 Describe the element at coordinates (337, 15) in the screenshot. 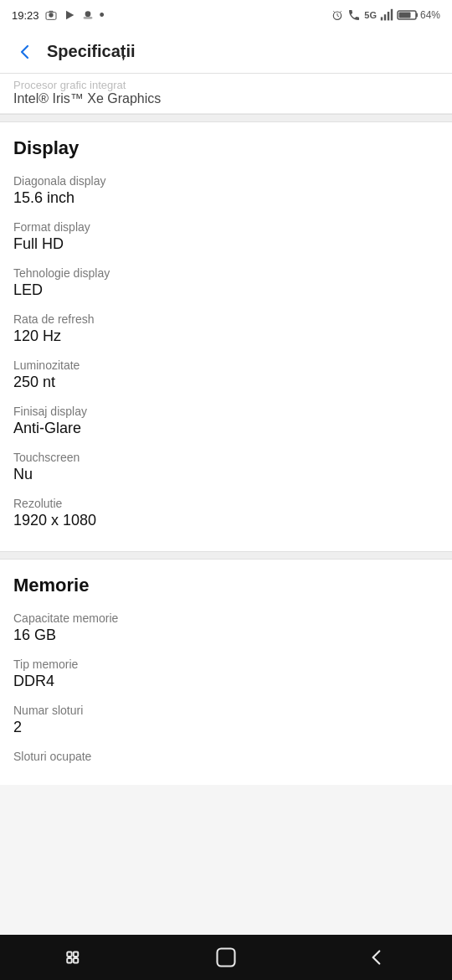

I see `alarm-icon` at that location.